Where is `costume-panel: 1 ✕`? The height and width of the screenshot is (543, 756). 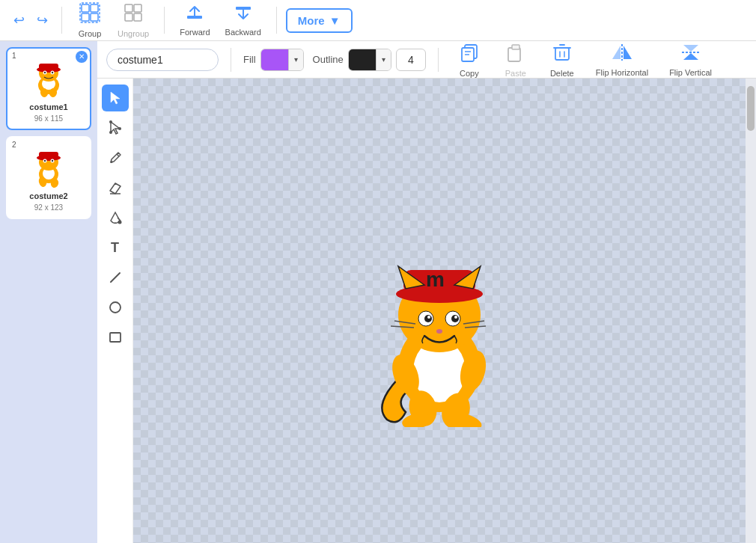 costume-panel: 1 ✕ is located at coordinates (49, 292).